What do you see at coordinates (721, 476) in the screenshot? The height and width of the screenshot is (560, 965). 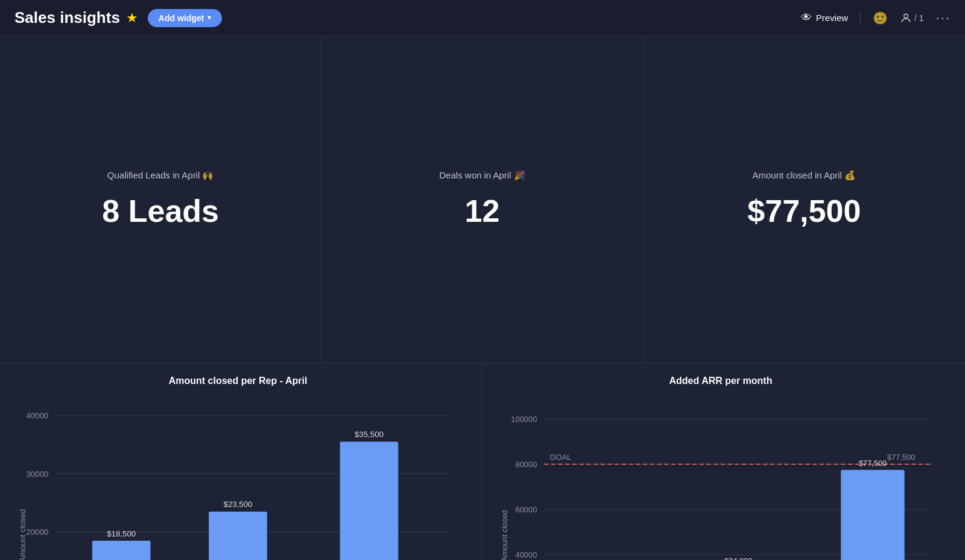 I see `bar-chart-right: Amount closed 100000 80000 60000 40000 2…` at bounding box center [721, 476].